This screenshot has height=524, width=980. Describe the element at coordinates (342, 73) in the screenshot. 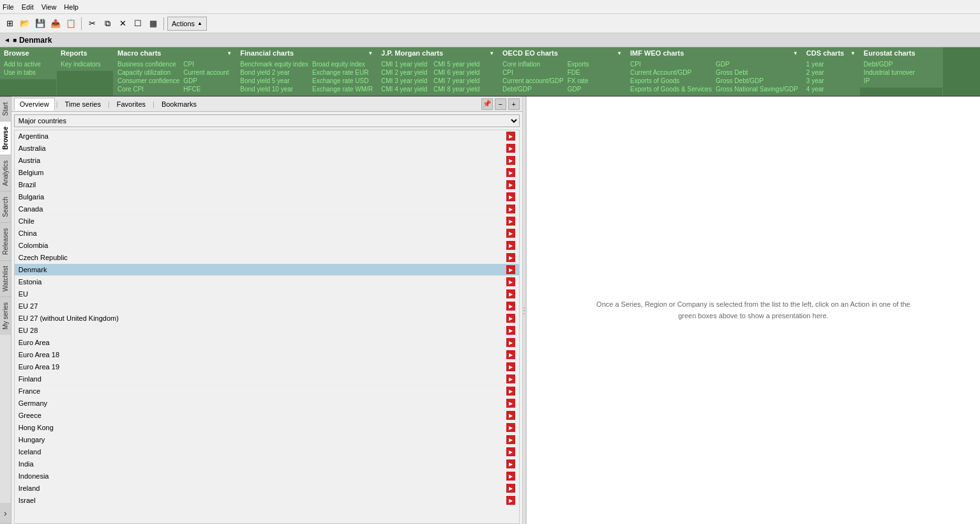

I see `fin-eur: Exchange rate EUR` at that location.